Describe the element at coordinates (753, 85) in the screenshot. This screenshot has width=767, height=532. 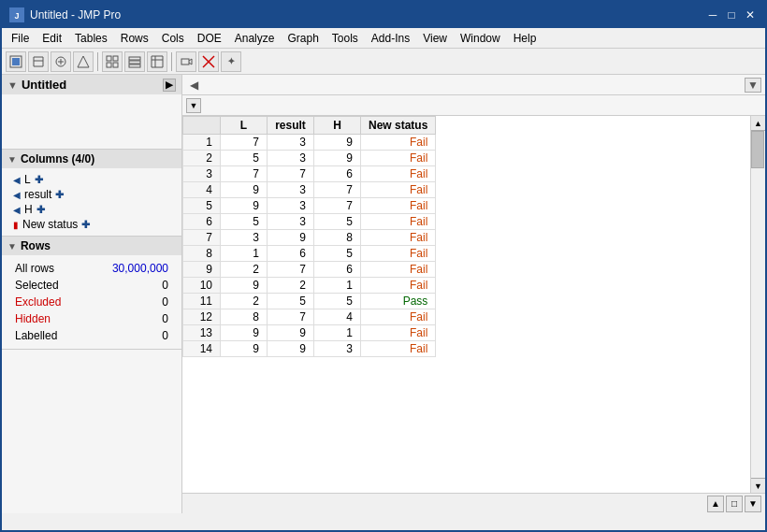
I see `nav-right-btn: ▼` at that location.